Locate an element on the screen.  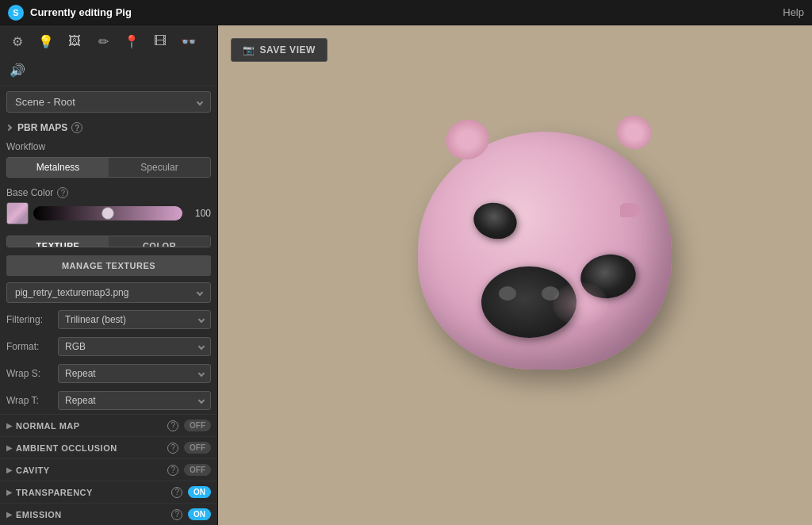
ambient-occ-toggle: OFF is located at coordinates (197, 447).